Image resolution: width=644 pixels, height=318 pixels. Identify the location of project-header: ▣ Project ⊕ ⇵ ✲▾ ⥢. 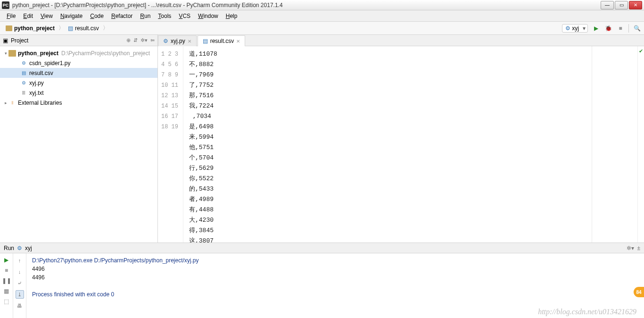
(79, 41).